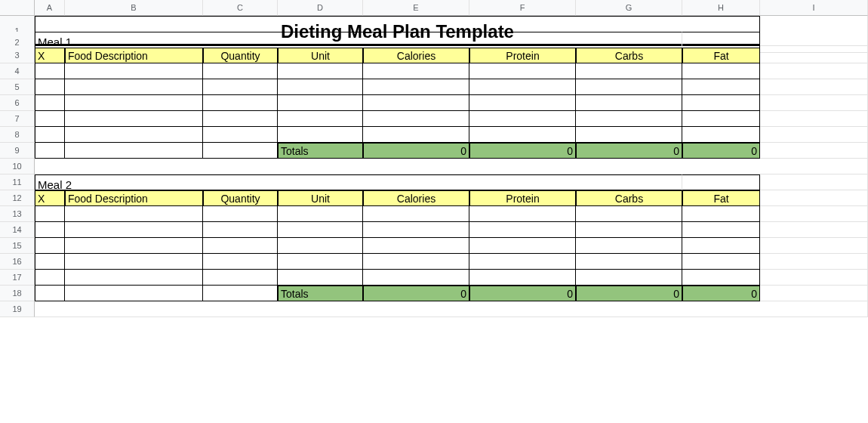  I want to click on cell-C8, so click(240, 134).